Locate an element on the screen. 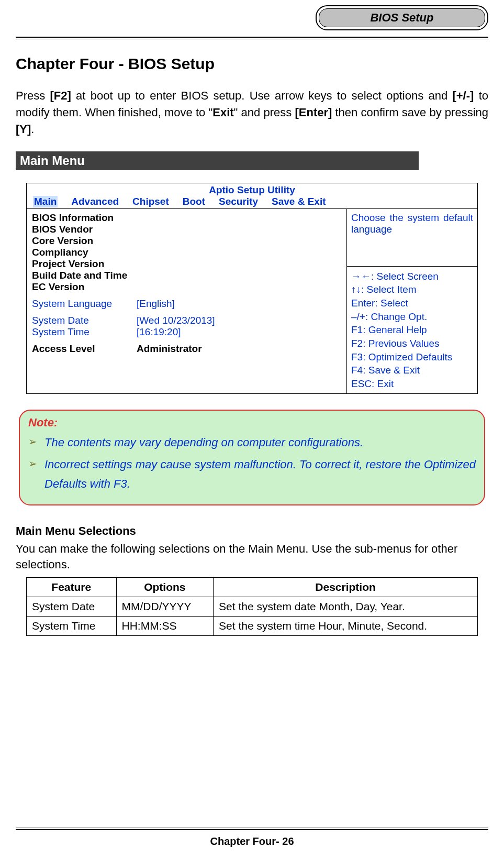 This screenshot has width=504, height=858. bios-setting-label: System Date is located at coordinates (84, 321).